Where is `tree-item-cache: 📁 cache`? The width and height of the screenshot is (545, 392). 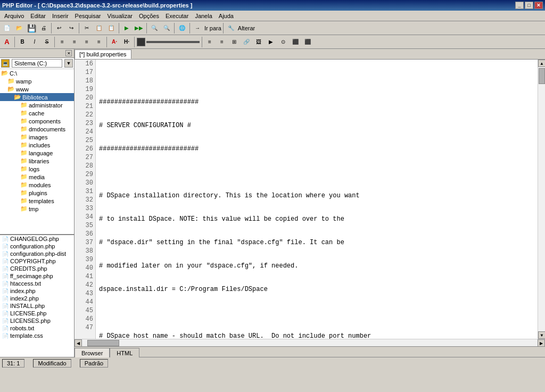 tree-item-cache: 📁 cache is located at coordinates (37, 113).